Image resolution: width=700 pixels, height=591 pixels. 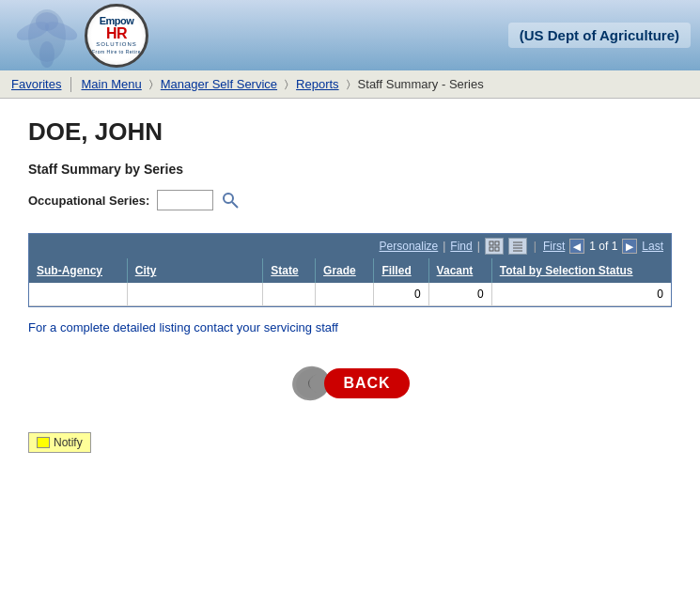 What do you see at coordinates (88, 201) in the screenshot?
I see `occupational-series-label: Occupational Series:` at bounding box center [88, 201].